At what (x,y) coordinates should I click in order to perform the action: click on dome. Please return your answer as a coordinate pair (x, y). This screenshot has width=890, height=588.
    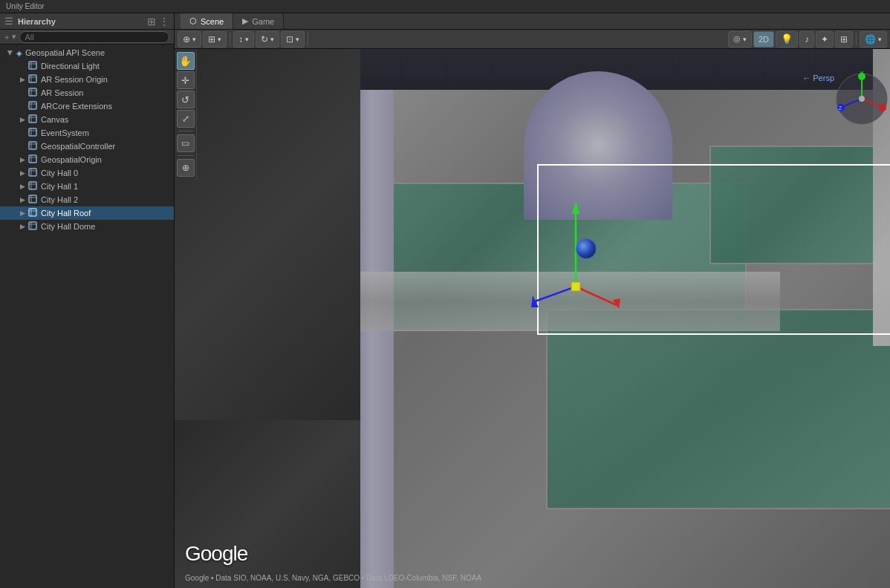
    Looking at the image, I should click on (598, 146).